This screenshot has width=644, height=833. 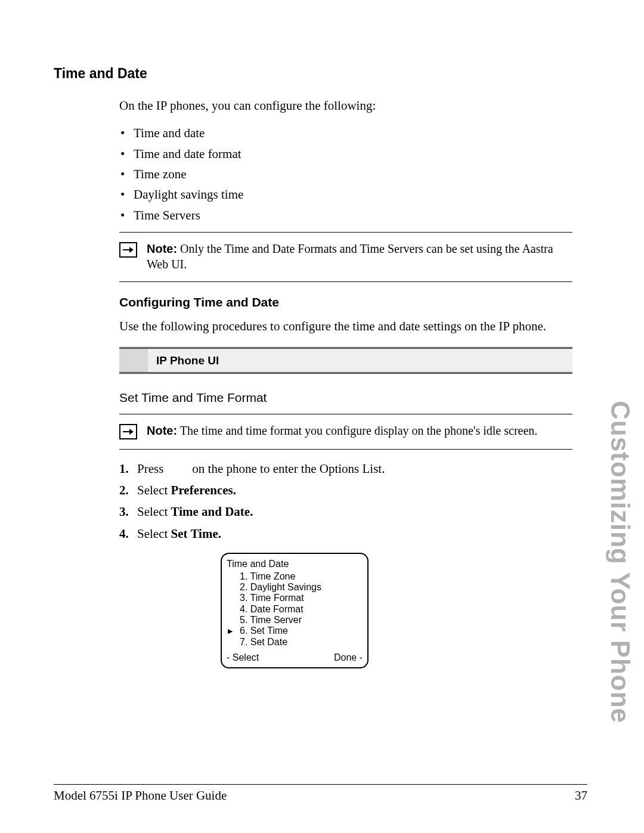 I want to click on ui-bar-tab, so click(x=134, y=361).